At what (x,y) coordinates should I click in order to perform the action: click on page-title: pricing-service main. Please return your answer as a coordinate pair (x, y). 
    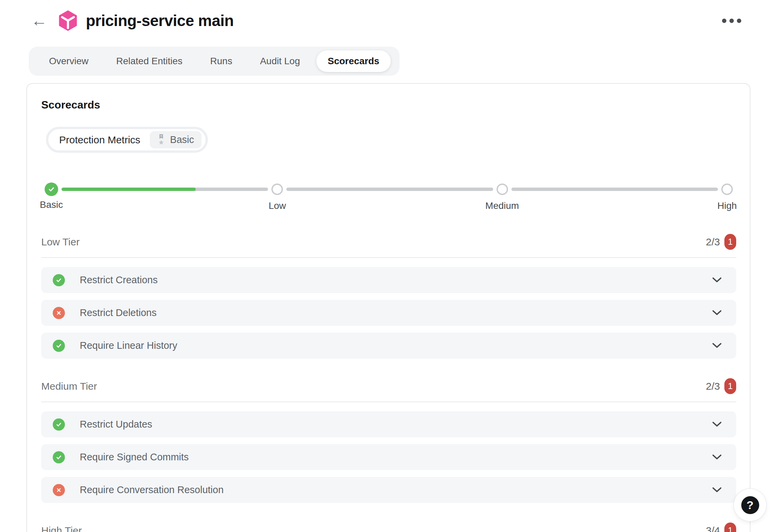
    Looking at the image, I should click on (160, 21).